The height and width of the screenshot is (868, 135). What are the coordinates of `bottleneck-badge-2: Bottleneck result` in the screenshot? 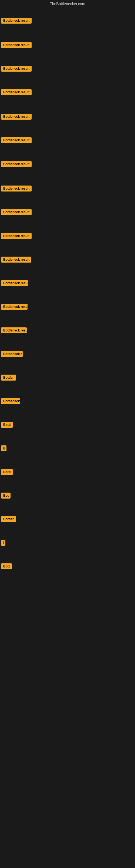 It's located at (16, 45).